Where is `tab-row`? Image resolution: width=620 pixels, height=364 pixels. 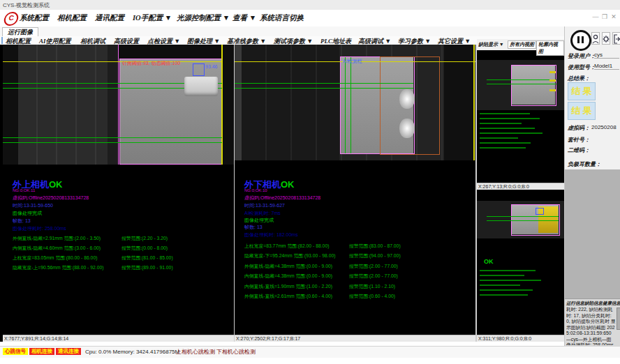 tab-row is located at coordinates (310, 32).